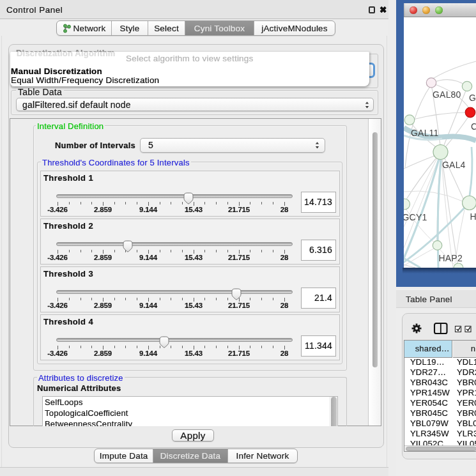 The image size is (476, 476). I want to click on svg-text: HAP2, so click(451, 258).